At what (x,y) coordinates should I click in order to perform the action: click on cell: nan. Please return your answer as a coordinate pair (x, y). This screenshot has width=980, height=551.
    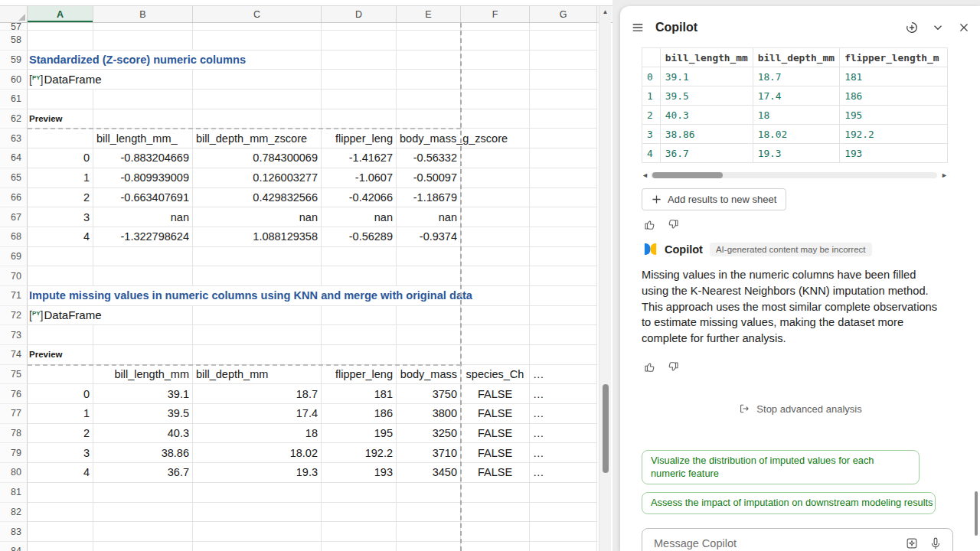
    Looking at the image, I should click on (359, 217).